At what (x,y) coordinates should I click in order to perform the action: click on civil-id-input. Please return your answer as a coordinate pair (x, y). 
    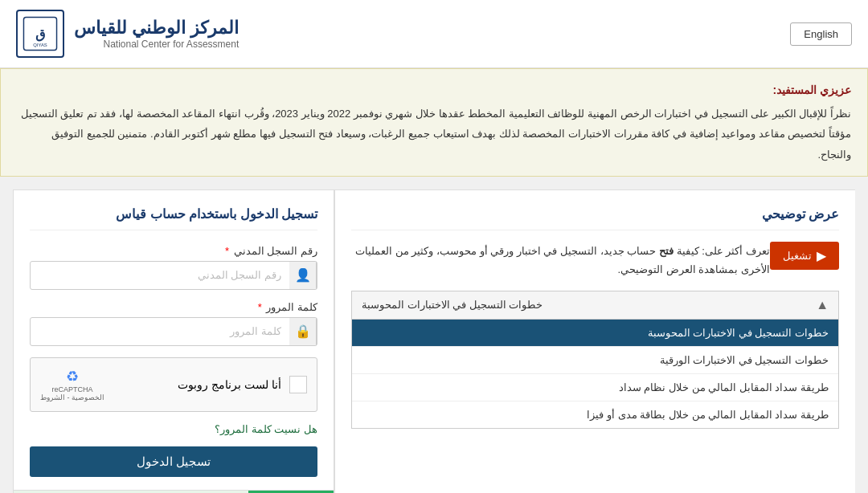
    Looking at the image, I should click on (160, 275).